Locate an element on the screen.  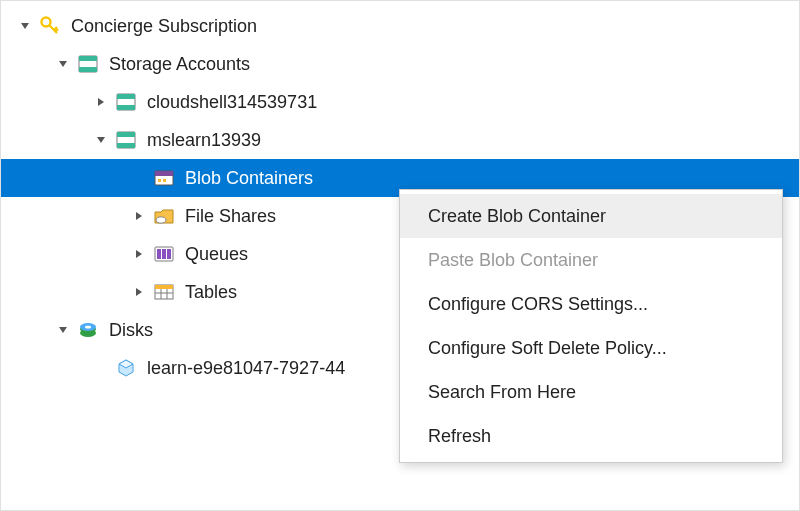
tree-label: Queues is located at coordinates (216, 254).